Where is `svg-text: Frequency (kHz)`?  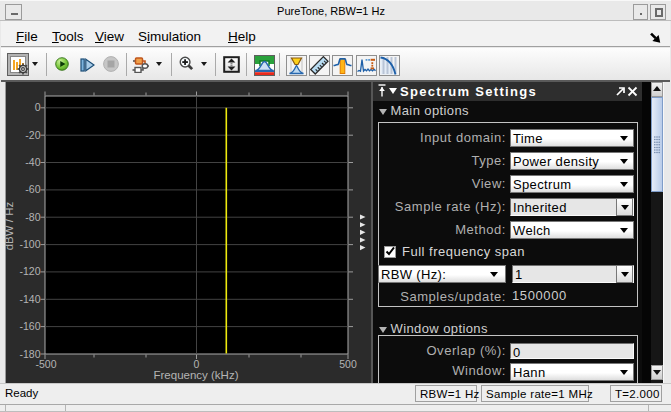 svg-text: Frequency (kHz) is located at coordinates (196, 375).